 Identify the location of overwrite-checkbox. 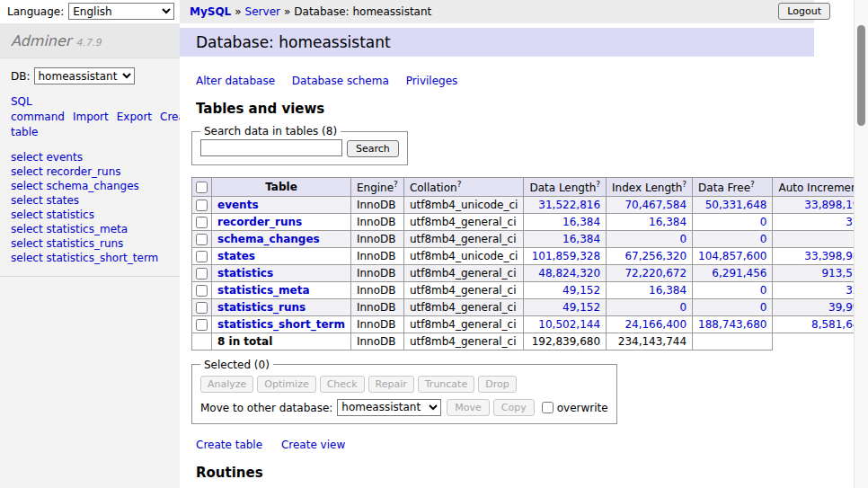
(548, 408).